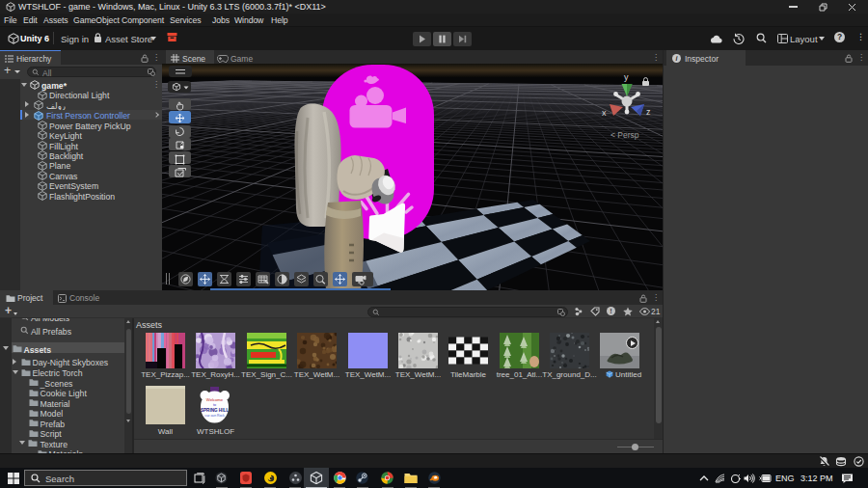 This screenshot has width=868, height=488. I want to click on svg-text: < Persp, so click(625, 135).